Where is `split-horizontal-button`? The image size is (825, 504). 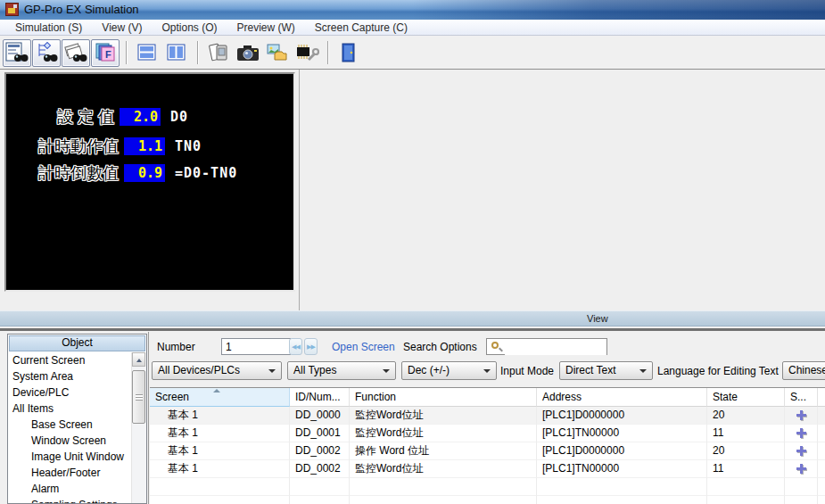 split-horizontal-button is located at coordinates (147, 54).